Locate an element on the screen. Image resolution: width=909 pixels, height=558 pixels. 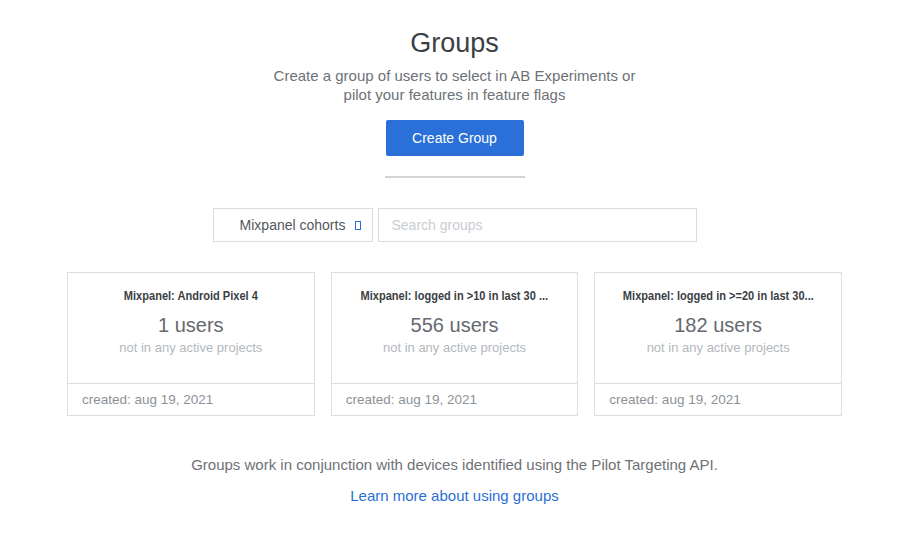
group-card-android-pixel-4: Mixpanel: Android Pixel 4 1 users not in… is located at coordinates (191, 344).